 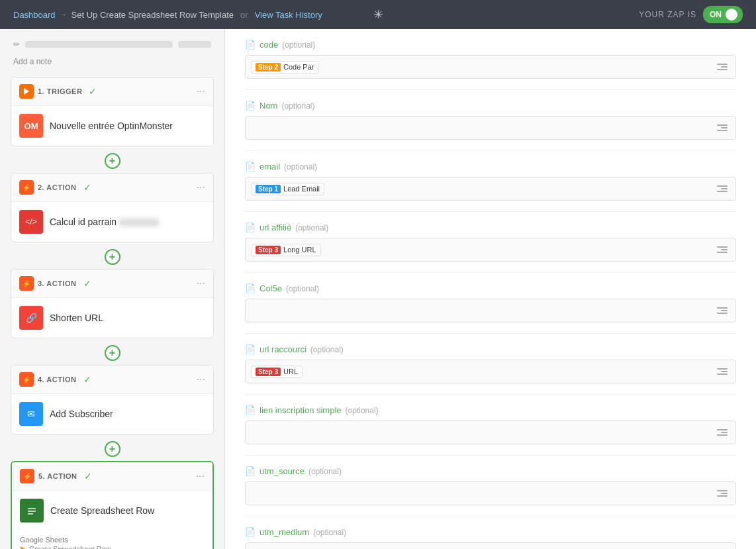 I want to click on doc-icon-email: 📄, so click(x=250, y=167).